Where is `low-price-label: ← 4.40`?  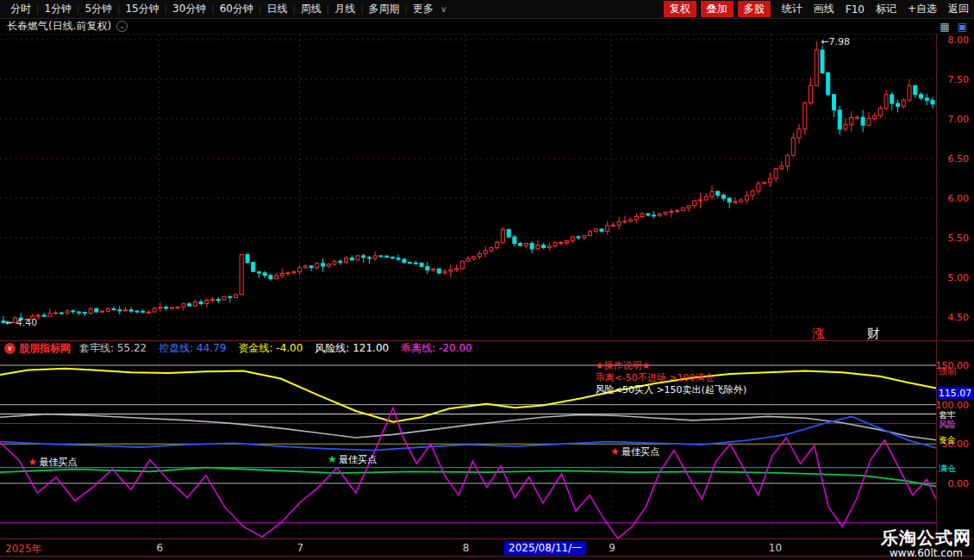
low-price-label: ← 4.40 is located at coordinates (21, 322).